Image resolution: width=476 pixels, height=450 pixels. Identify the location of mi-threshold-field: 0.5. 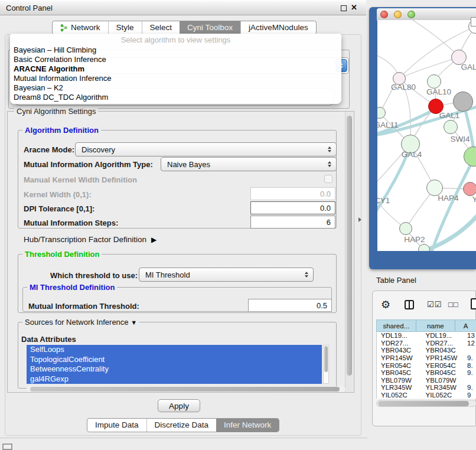
(290, 305).